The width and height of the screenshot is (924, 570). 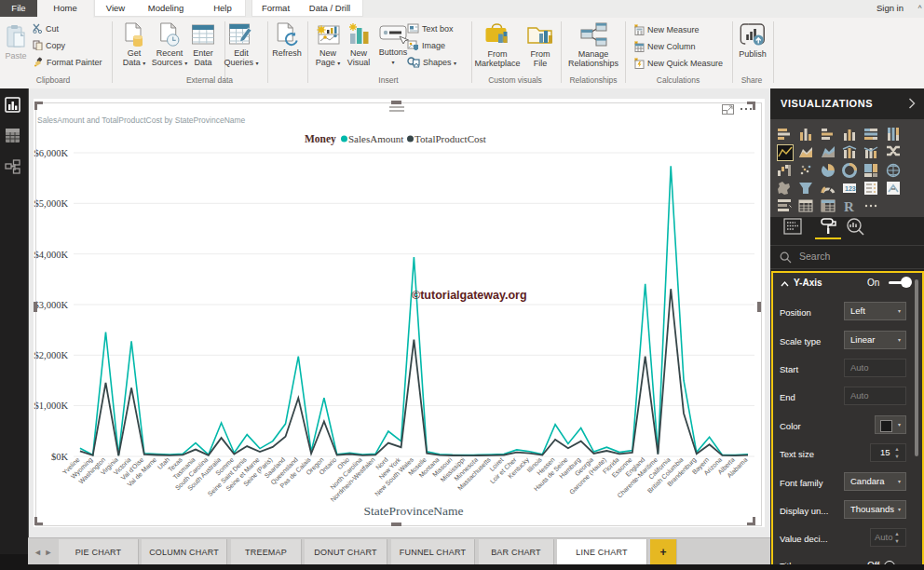 I want to click on svg-text: R, so click(x=849, y=207).